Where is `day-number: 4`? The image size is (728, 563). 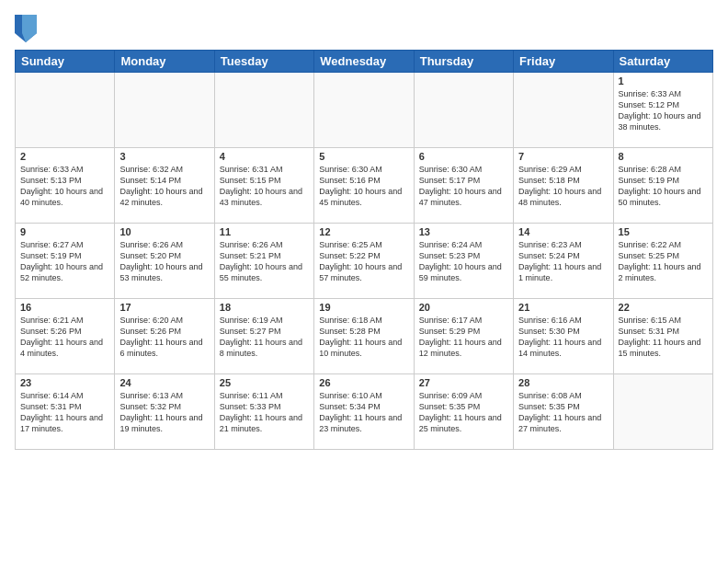 day-number: 4 is located at coordinates (265, 156).